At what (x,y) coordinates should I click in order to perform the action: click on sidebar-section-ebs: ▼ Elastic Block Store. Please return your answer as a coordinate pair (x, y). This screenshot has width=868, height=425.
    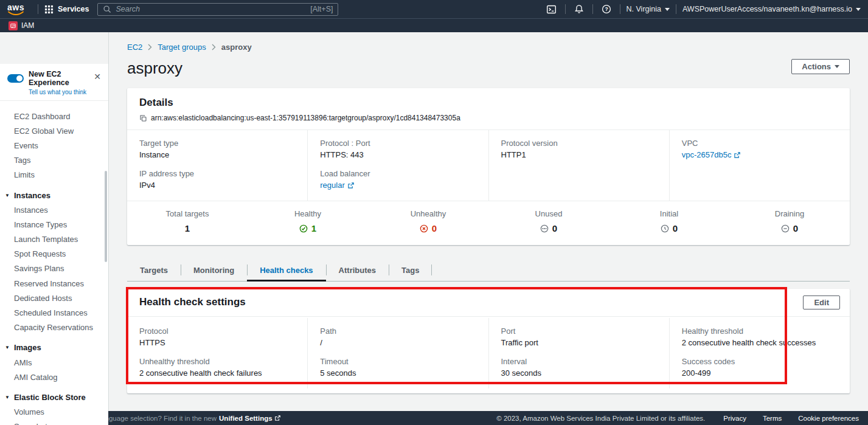
    Looking at the image, I should click on (54, 397).